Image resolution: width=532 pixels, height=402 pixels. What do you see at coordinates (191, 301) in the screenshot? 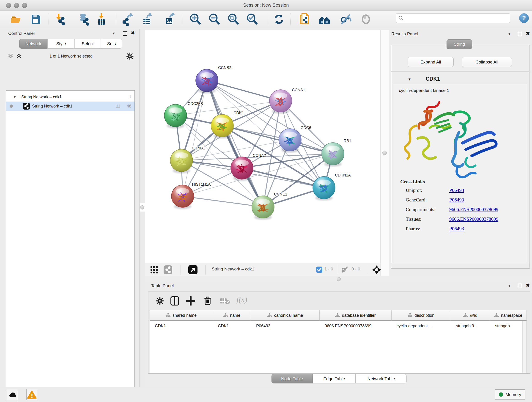
I see `add-column-icon` at bounding box center [191, 301].